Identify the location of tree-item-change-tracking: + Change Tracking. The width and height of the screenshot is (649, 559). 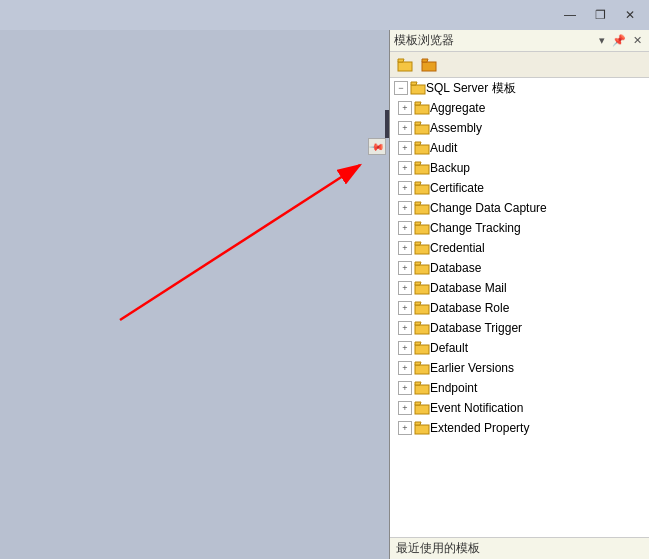
(520, 228).